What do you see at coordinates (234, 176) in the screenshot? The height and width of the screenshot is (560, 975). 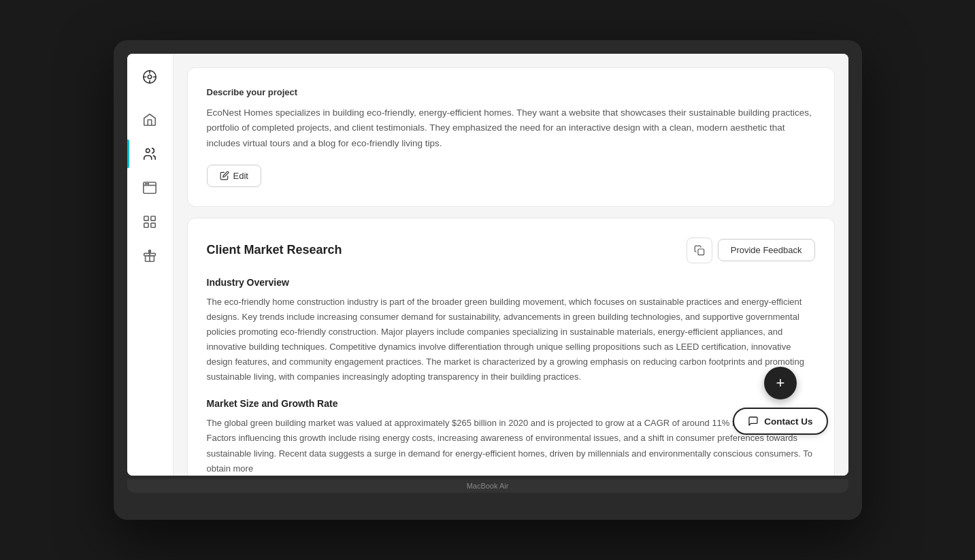 I see `edit-button: Edit` at bounding box center [234, 176].